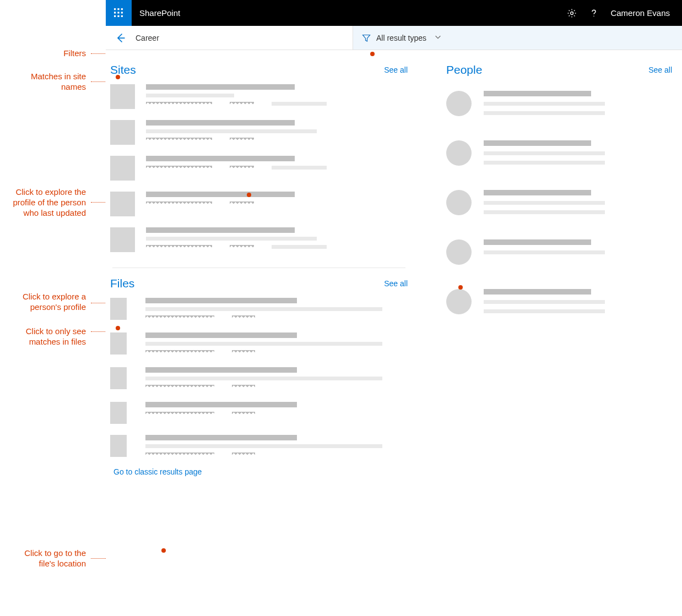  Describe the element at coordinates (43, 337) in the screenshot. I see `annotation-files-only: Click to only see matches in files` at that location.